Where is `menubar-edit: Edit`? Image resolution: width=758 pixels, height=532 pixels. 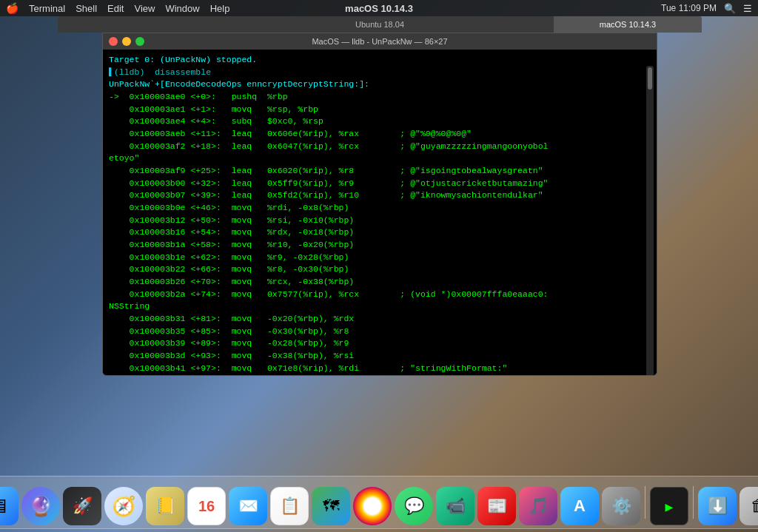
menubar-edit: Edit is located at coordinates (115, 9).